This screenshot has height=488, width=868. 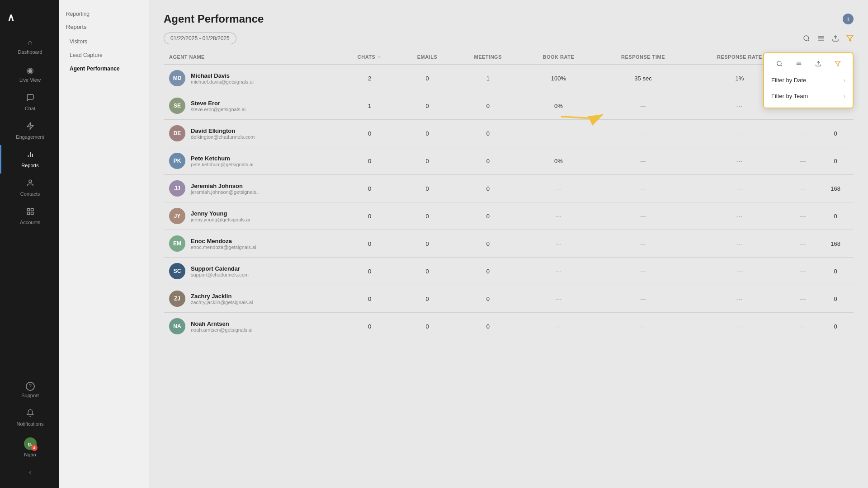 What do you see at coordinates (29, 159) in the screenshot?
I see `sidebar-item-reports: Reports` at bounding box center [29, 159].